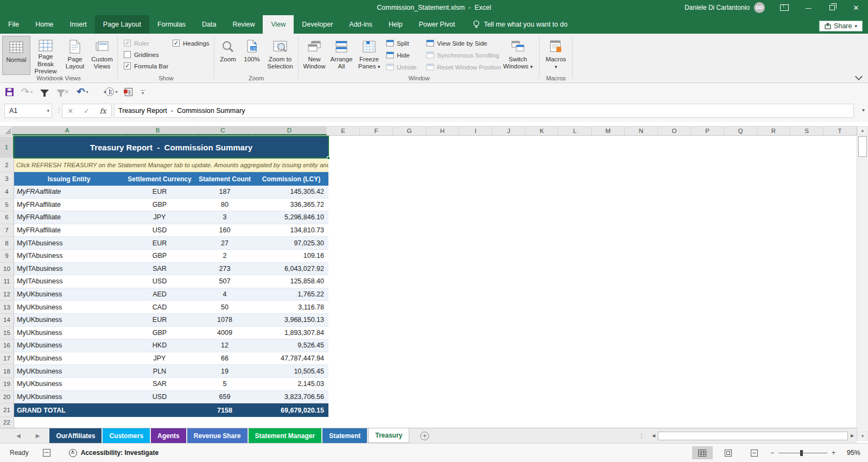 The width and height of the screenshot is (868, 462). What do you see at coordinates (225, 179) in the screenshot?
I see `header-statement-count: Statement Count` at bounding box center [225, 179].